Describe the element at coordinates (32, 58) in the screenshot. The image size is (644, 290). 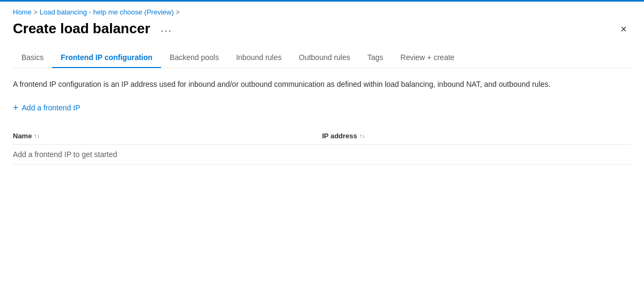
I see `tab-basics: Basics` at that location.